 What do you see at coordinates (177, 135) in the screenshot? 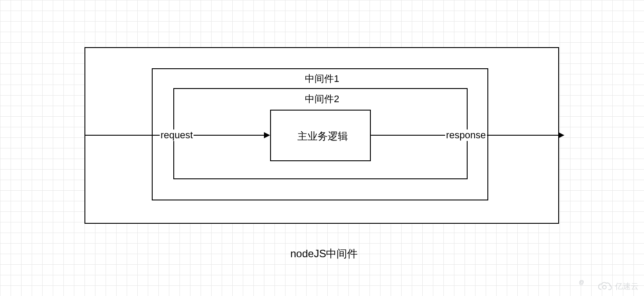
I see `request-label: request` at bounding box center [177, 135].